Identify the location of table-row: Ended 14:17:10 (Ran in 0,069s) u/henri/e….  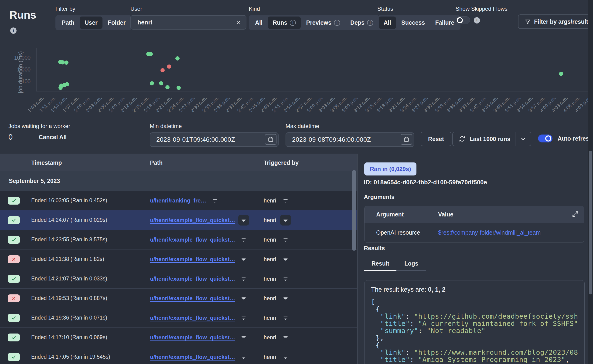
(179, 337).